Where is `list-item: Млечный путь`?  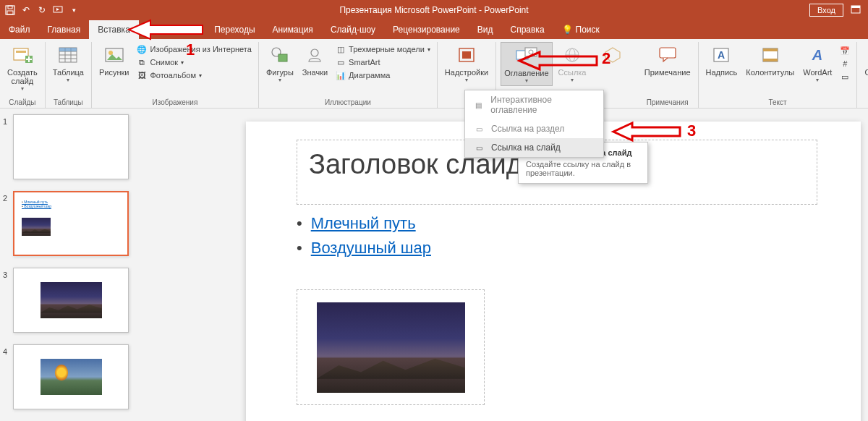
list-item: Млечный путь is located at coordinates (364, 224).